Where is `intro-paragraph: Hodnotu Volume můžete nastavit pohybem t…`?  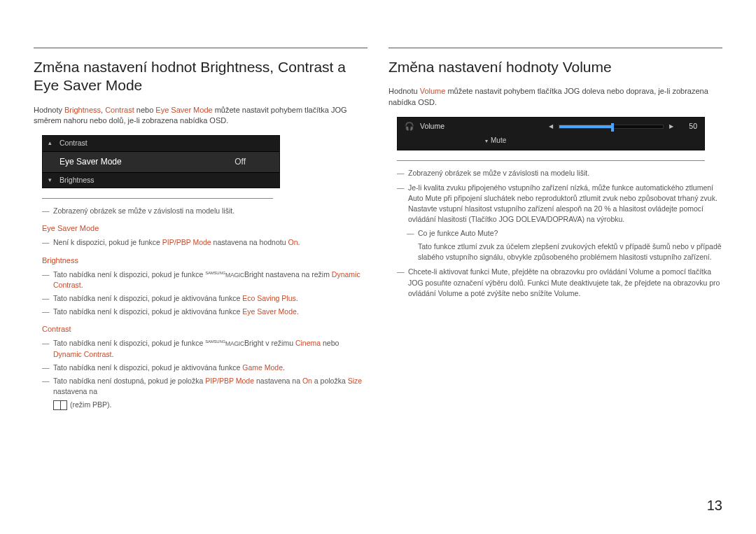
intro-paragraph: Hodnotu Volume můžete nastavit pohybem t… is located at coordinates (556, 97).